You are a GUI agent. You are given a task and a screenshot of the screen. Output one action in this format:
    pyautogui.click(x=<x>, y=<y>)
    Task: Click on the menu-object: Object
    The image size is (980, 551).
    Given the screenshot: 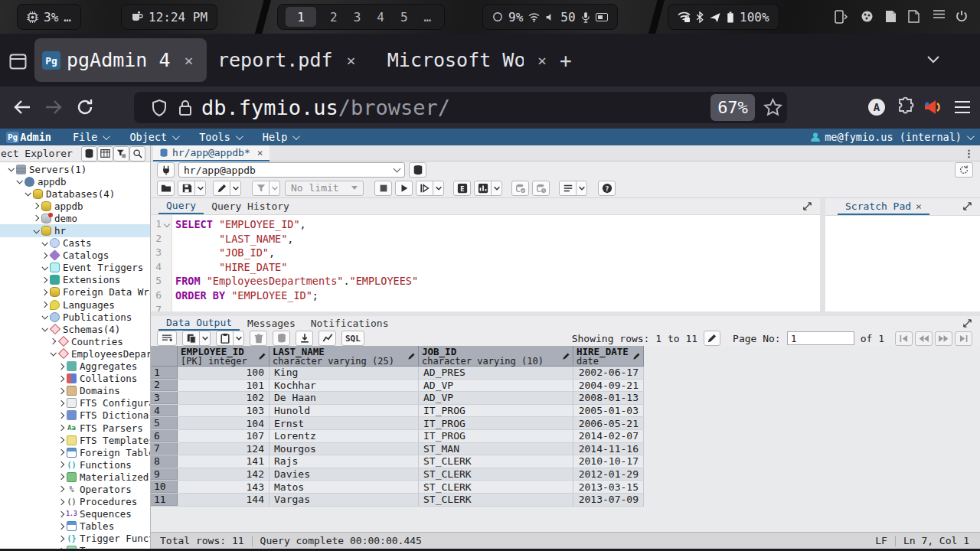 What is the action you would take?
    pyautogui.click(x=153, y=137)
    